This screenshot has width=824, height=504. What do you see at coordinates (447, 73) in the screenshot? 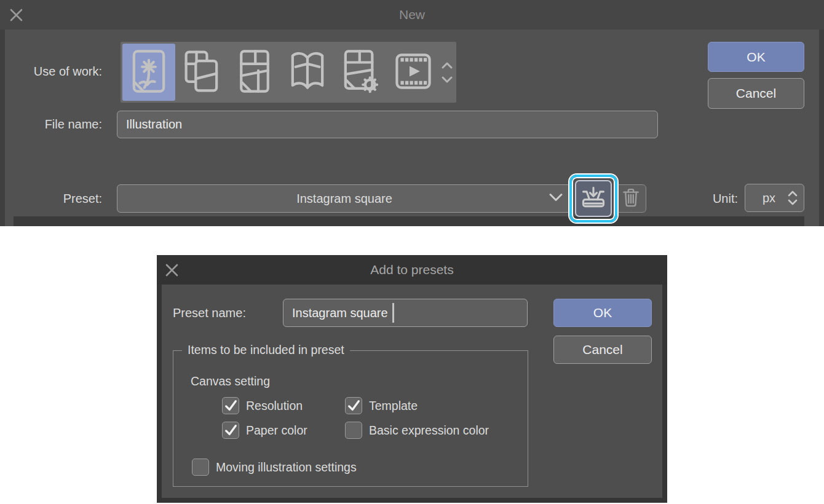
I see `work-scroll` at bounding box center [447, 73].